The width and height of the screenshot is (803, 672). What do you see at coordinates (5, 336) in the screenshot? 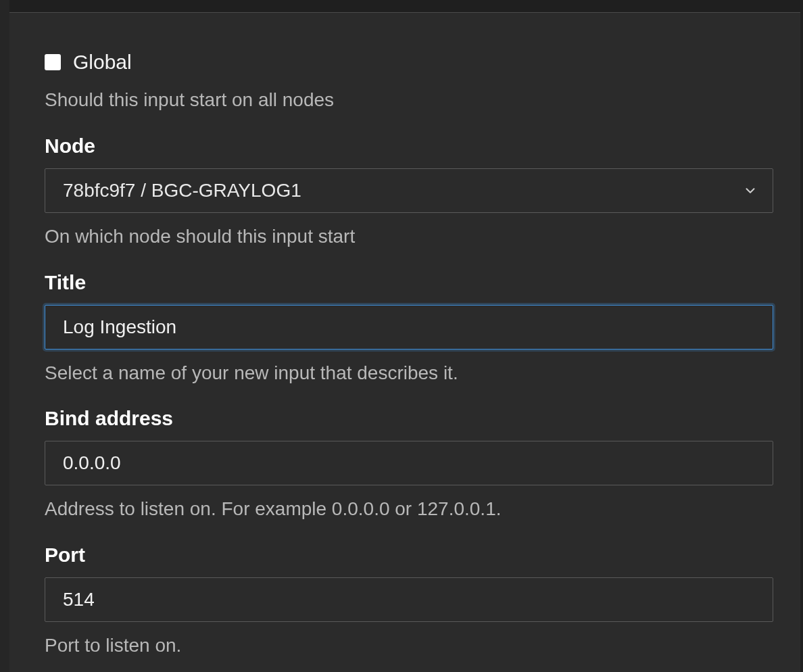
I see `left-gutter` at bounding box center [5, 336].